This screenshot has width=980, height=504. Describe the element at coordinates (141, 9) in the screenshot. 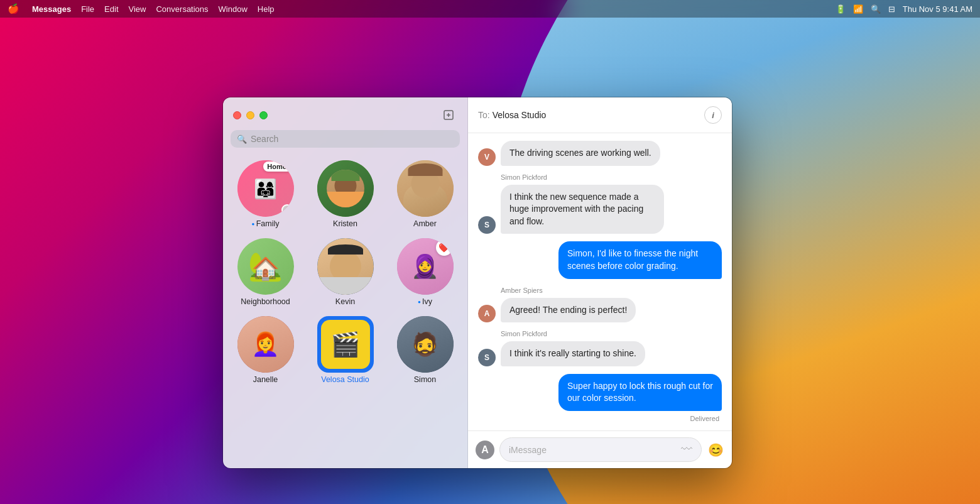

I see `menubar-left: 🍎 Messages File Edit View Conversations …` at that location.